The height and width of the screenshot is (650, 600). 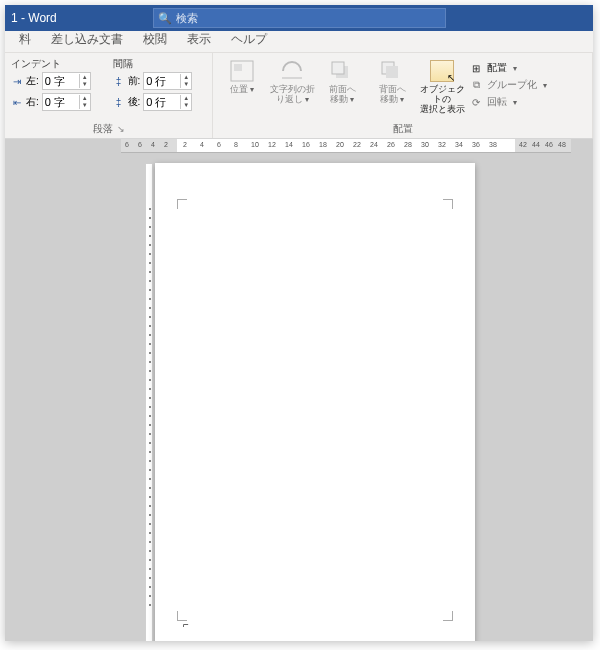 What do you see at coordinates (87, 40) in the screenshot?
I see `tab-mailings: 差し込み文書` at bounding box center [87, 40].